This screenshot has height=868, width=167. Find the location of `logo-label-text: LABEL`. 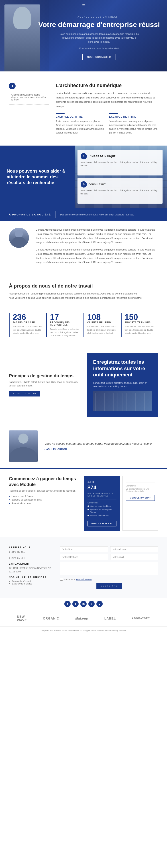

logo-label-text: LABEL is located at coordinates (110, 619).